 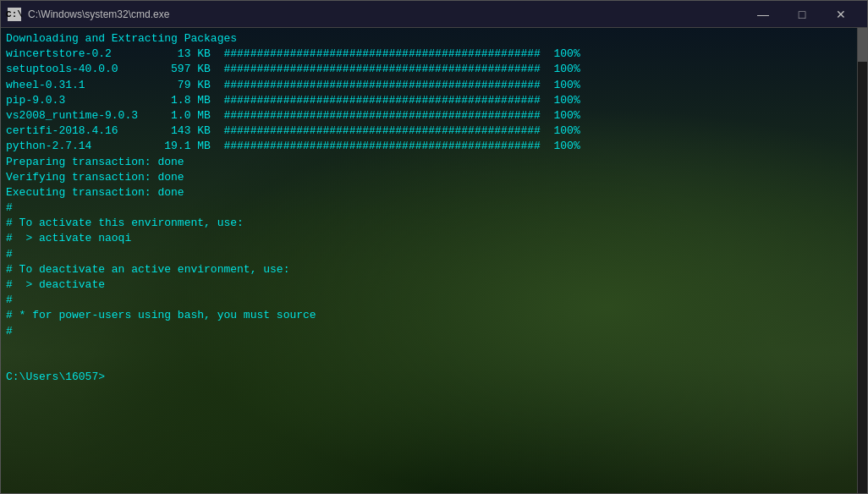 What do you see at coordinates (863, 45) in the screenshot?
I see `scrollbar-thumb` at bounding box center [863, 45].